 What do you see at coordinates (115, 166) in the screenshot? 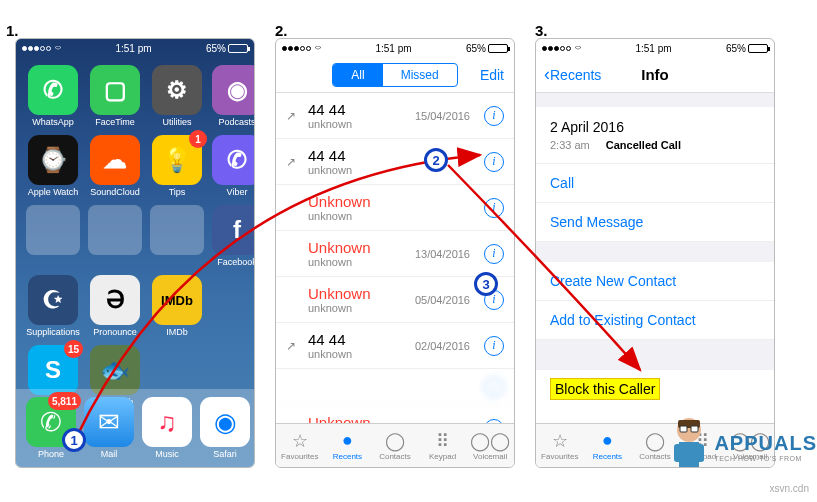
I see `app-SoundCloud: ☁SoundCloud` at bounding box center [115, 166].